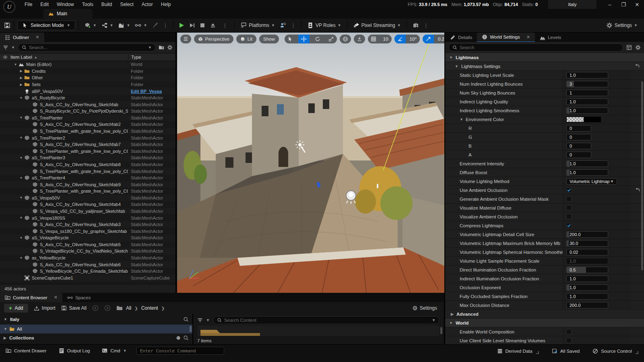 This screenshot has height=362, width=644. Describe the element at coordinates (192, 25) in the screenshot. I see `skip-icon` at that location.